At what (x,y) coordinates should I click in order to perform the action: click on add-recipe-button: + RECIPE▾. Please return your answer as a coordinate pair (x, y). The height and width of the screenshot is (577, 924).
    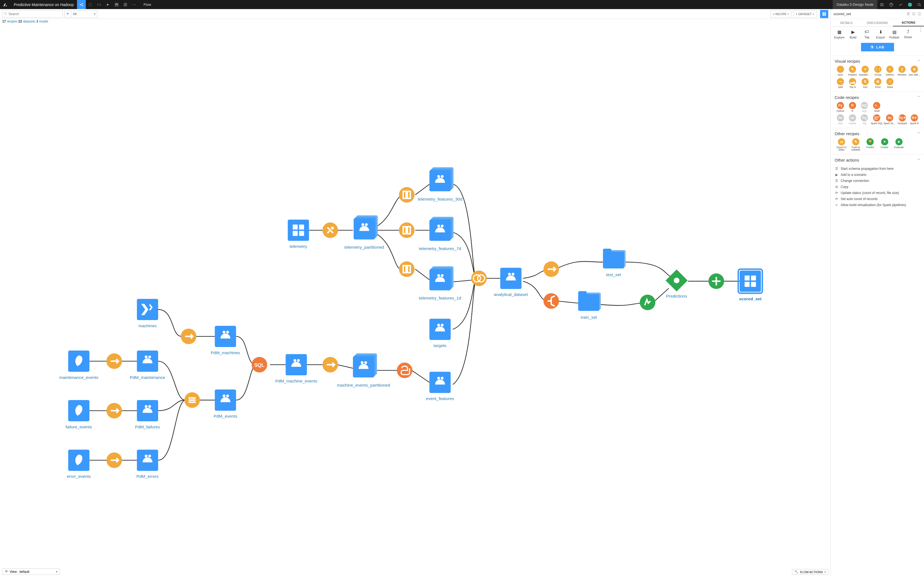
    Looking at the image, I should click on (781, 14).